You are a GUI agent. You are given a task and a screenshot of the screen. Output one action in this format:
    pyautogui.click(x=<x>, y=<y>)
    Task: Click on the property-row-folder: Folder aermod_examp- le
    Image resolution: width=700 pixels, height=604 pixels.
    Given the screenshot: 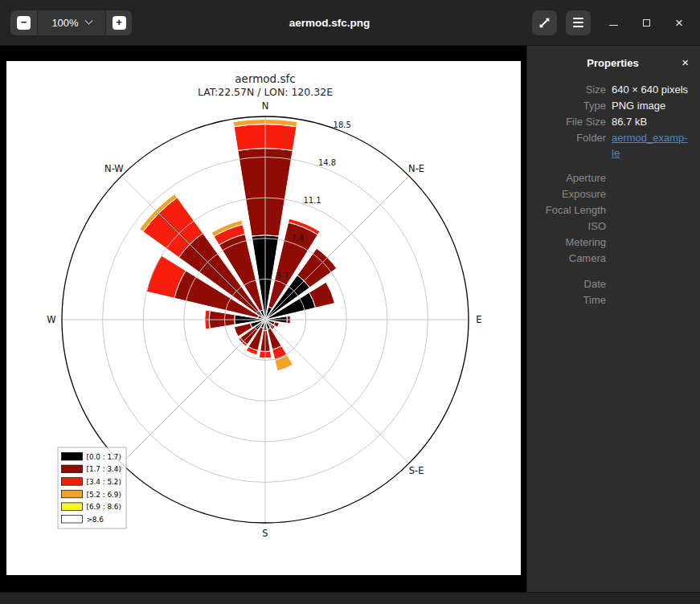 What is the action you would take?
    pyautogui.click(x=612, y=145)
    